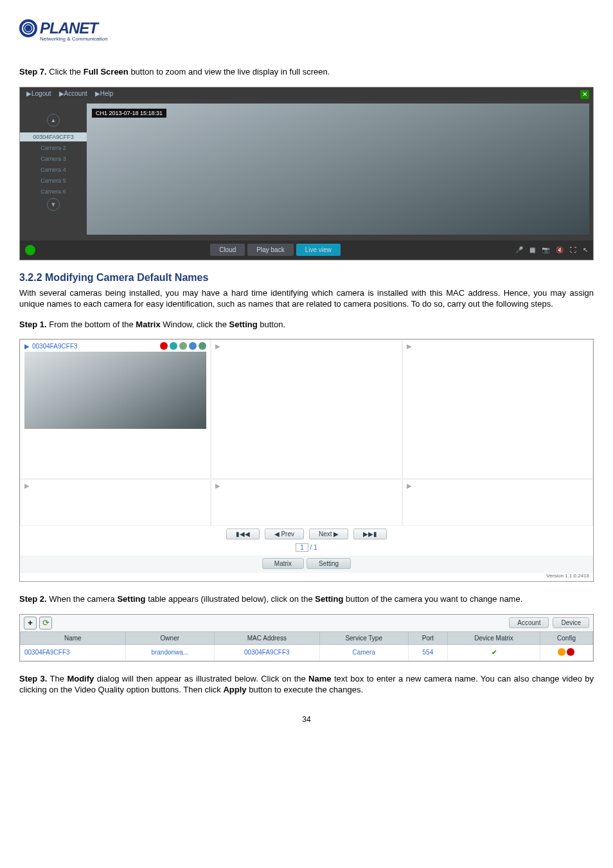 This screenshot has height=868, width=613. What do you see at coordinates (306, 534) in the screenshot?
I see `pager-nav: ▮◀◀ ◀ Prev Next ▶ ▶▶▮` at bounding box center [306, 534].